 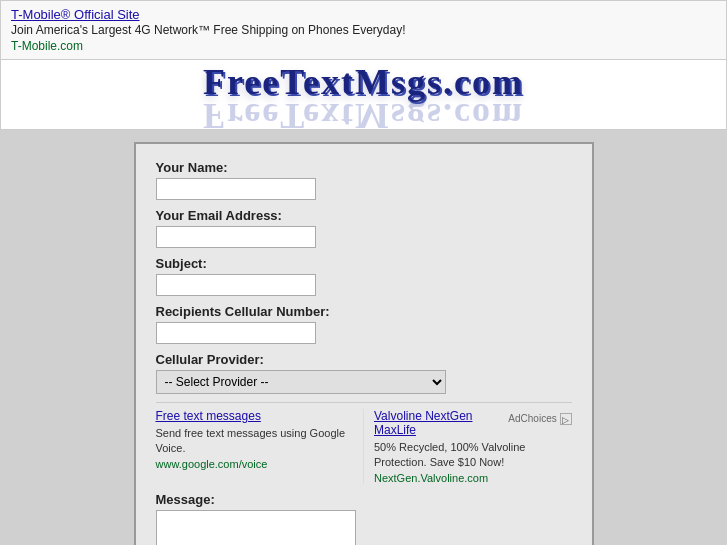 I want to click on email-label: Your Email Address:, so click(x=364, y=216).